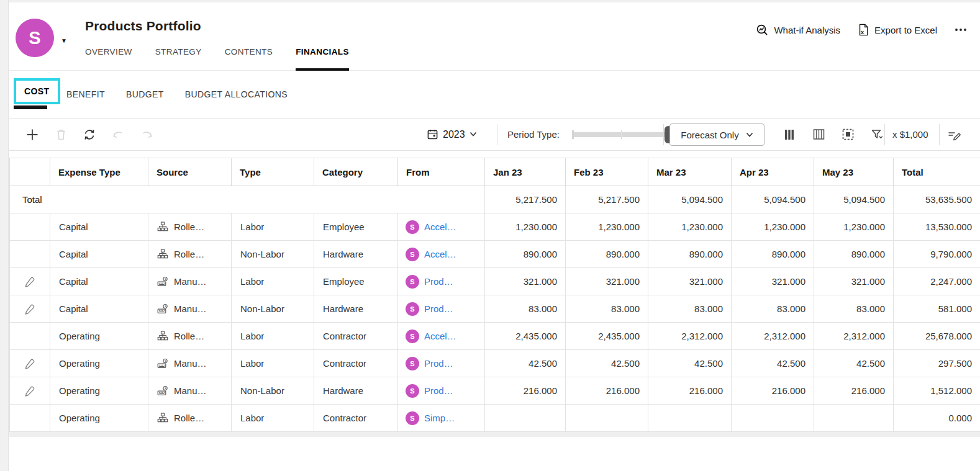 The image size is (980, 471). I want to click on from-link: Simp…, so click(440, 418).